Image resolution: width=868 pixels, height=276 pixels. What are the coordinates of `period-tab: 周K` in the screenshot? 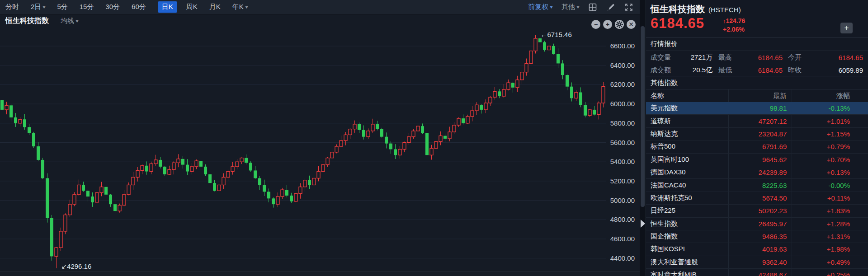 It's located at (192, 7).